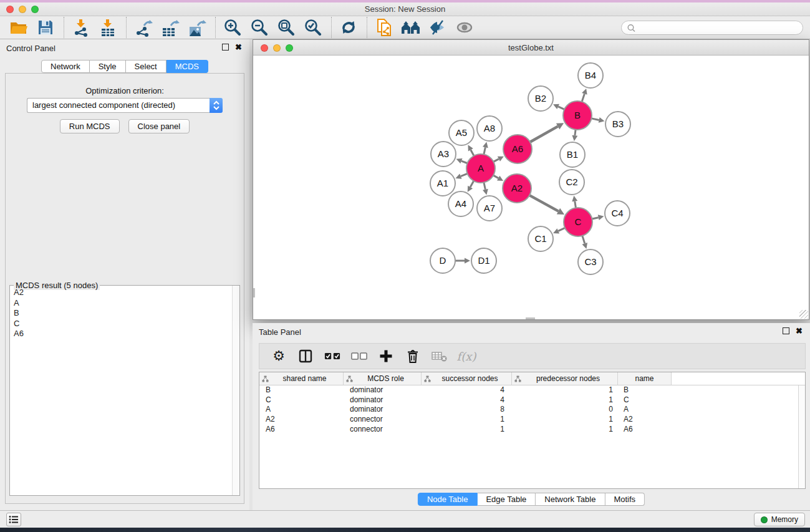  Describe the element at coordinates (90, 126) in the screenshot. I see `run-mcds-button: Run MCDS` at that location.